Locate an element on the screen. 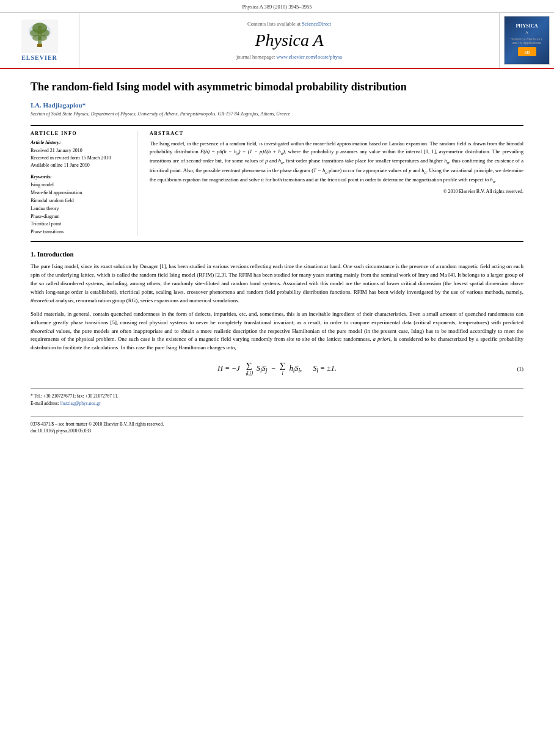  revised-date: Received in revised form 15 March 2010 is located at coordinates (81, 158).